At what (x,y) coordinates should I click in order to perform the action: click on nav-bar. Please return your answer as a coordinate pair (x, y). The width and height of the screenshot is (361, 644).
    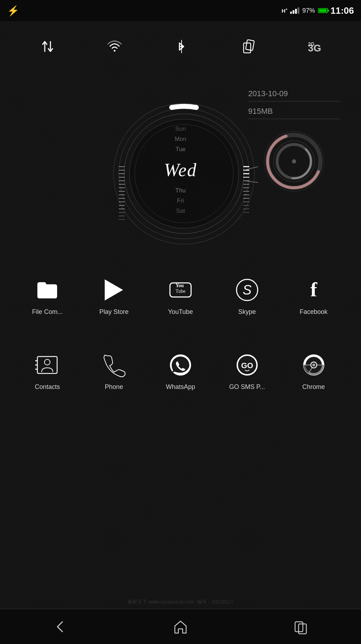
    Looking at the image, I should click on (180, 626).